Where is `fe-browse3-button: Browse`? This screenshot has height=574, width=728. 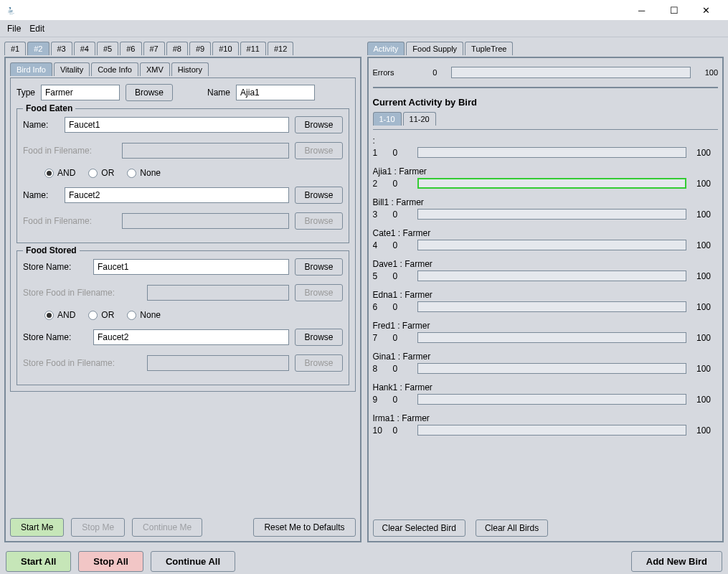
fe-browse3-button: Browse is located at coordinates (318, 195).